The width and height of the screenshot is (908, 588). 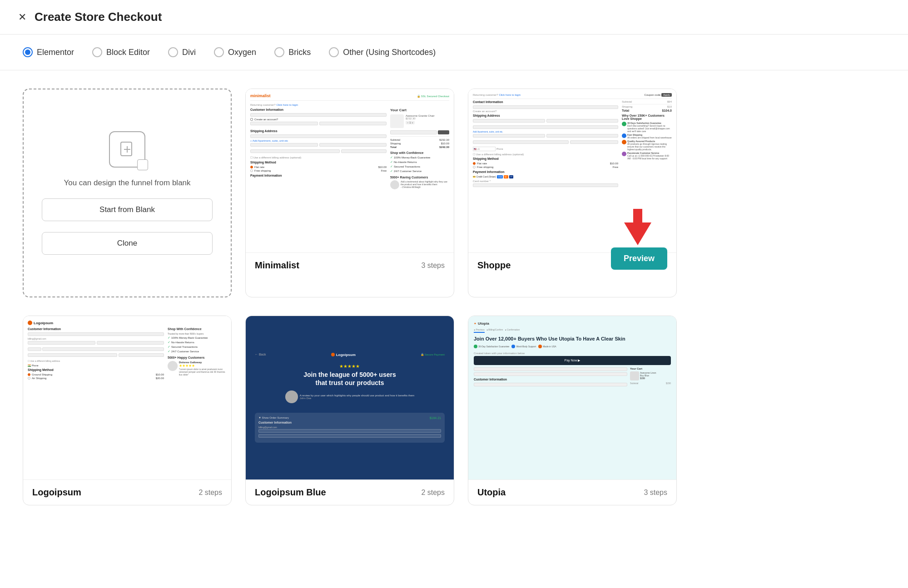 What do you see at coordinates (433, 266) in the screenshot?
I see `minimalist-steps: 3 steps` at bounding box center [433, 266].